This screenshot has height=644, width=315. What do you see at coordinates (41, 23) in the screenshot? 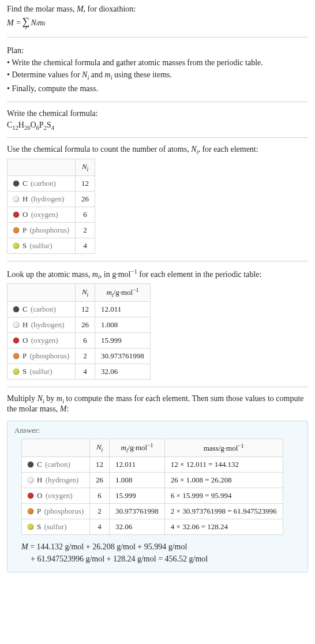
I see `eq-m: m` at bounding box center [41, 23].